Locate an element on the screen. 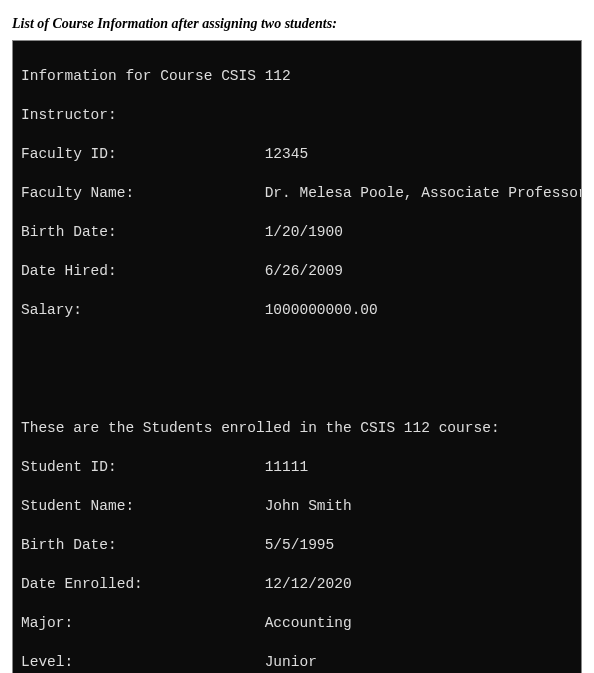 This screenshot has height=673, width=594. faculty-name-label: Faculty Name: is located at coordinates (143, 194).